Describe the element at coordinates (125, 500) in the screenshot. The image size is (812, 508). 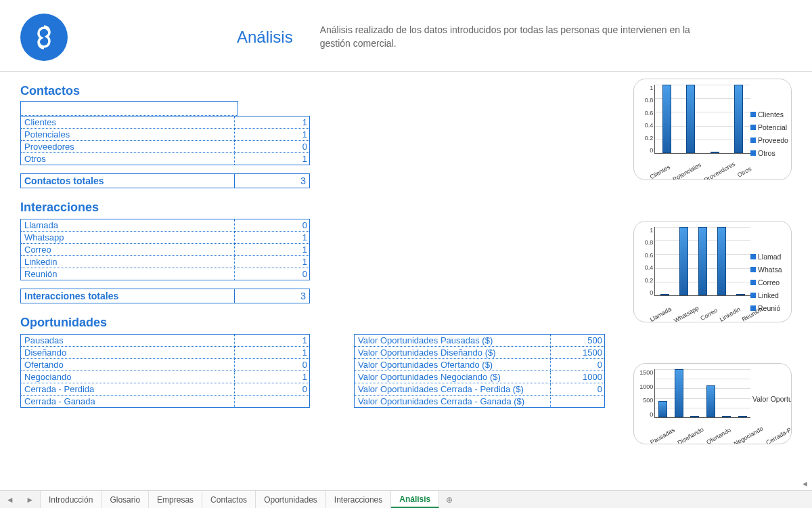
I see `sheet-tab: Glosario` at that location.